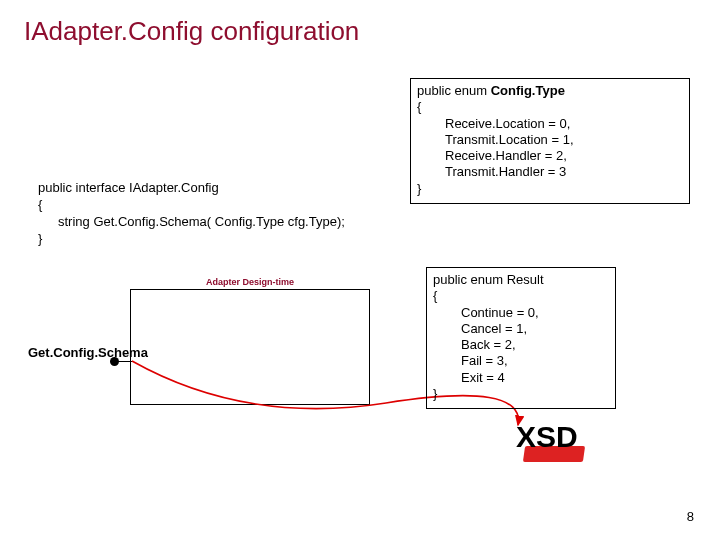 Image resolution: width=720 pixels, height=540 pixels. What do you see at coordinates (521, 313) in the screenshot?
I see `enum-member: Continue = 0,` at bounding box center [521, 313].